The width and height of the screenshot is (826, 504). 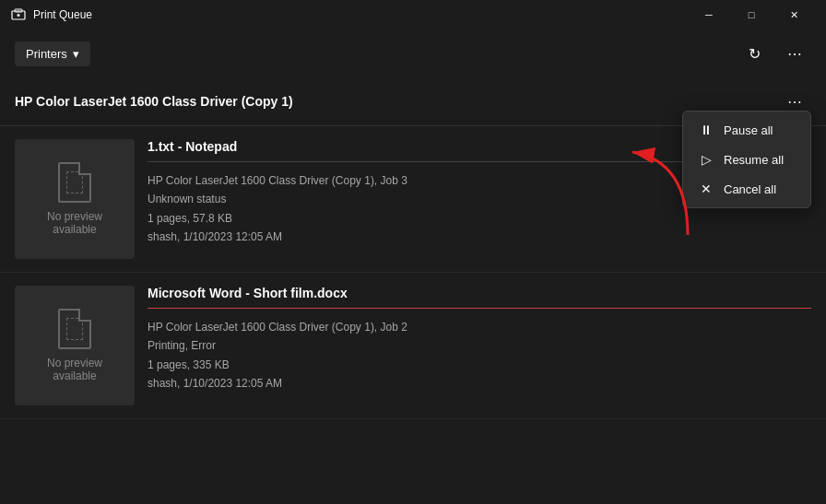 I want to click on play-icon: ▷, so click(x=706, y=159).